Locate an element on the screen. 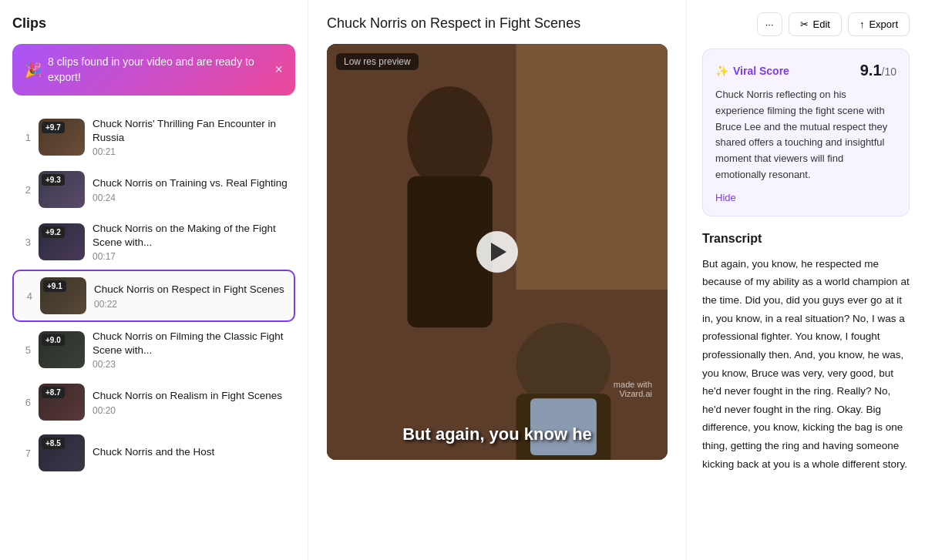 Image resolution: width=925 pixels, height=560 pixels. list-item: 3 +9.2 Chuck Norris on the Making of the… is located at coordinates (154, 242).